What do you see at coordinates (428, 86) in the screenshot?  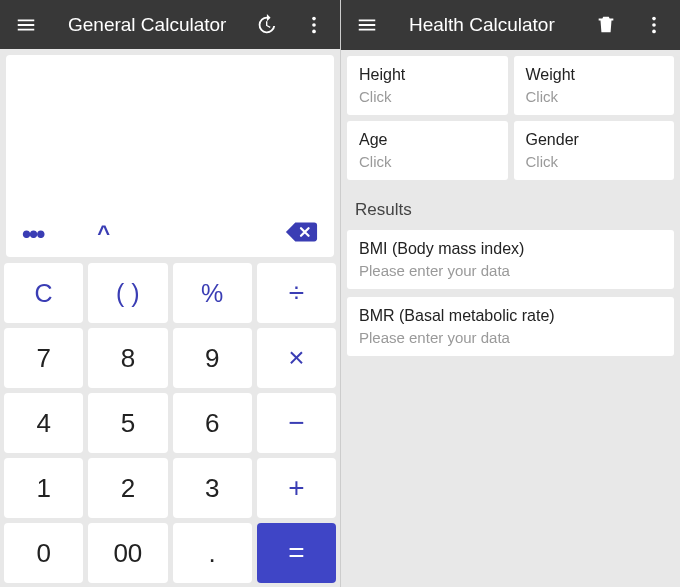 I see `input-height: HeightClick` at bounding box center [428, 86].